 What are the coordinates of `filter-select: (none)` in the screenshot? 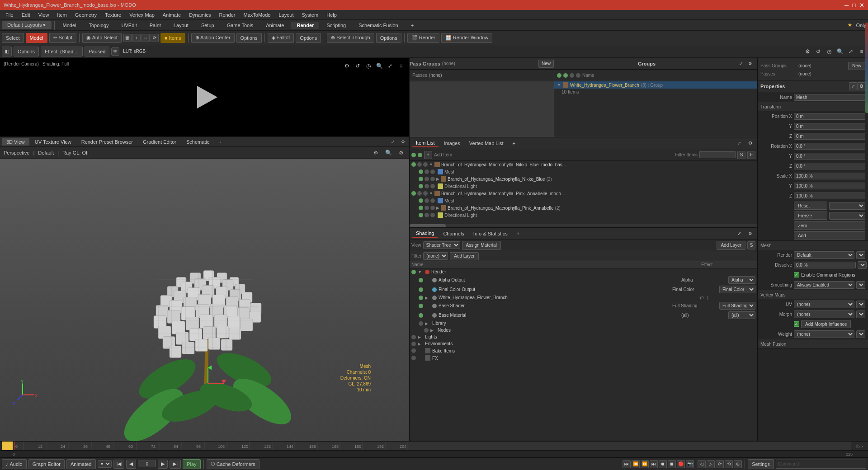 It's located at (436, 256).